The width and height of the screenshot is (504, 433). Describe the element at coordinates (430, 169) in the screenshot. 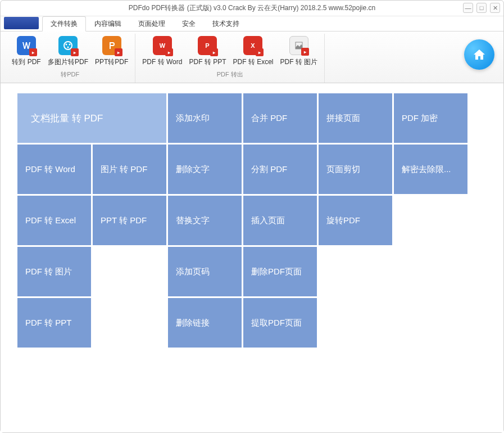

I see `tile-decrypt-remove: 解密去除限...` at that location.